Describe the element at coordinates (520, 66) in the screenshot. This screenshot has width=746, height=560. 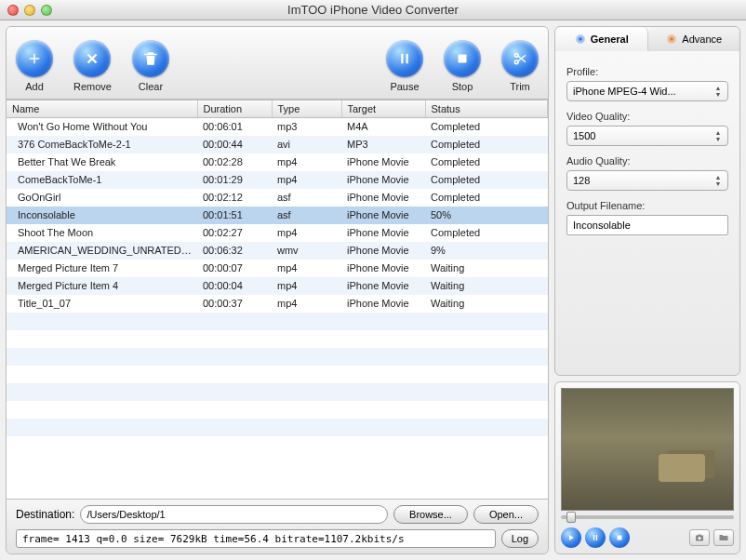
I see `trim-button: Trim` at that location.